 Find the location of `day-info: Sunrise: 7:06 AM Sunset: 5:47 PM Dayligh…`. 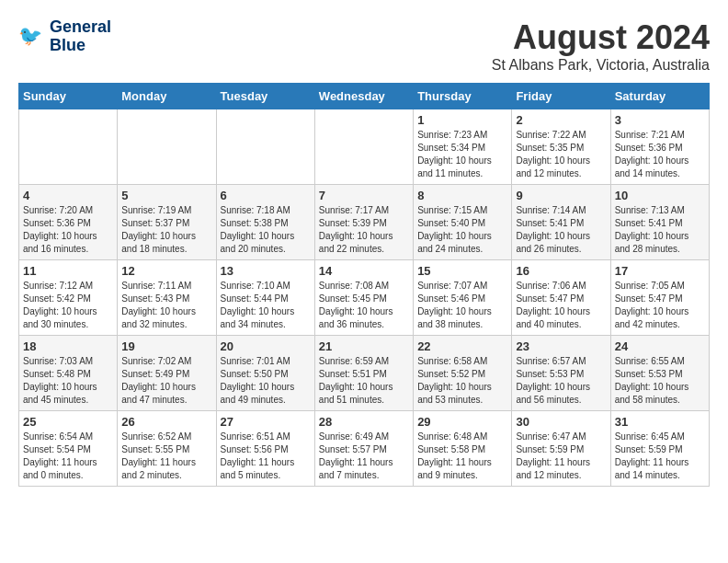

day-info: Sunrise: 7:06 AM Sunset: 5:47 PM Dayligh… is located at coordinates (561, 305).